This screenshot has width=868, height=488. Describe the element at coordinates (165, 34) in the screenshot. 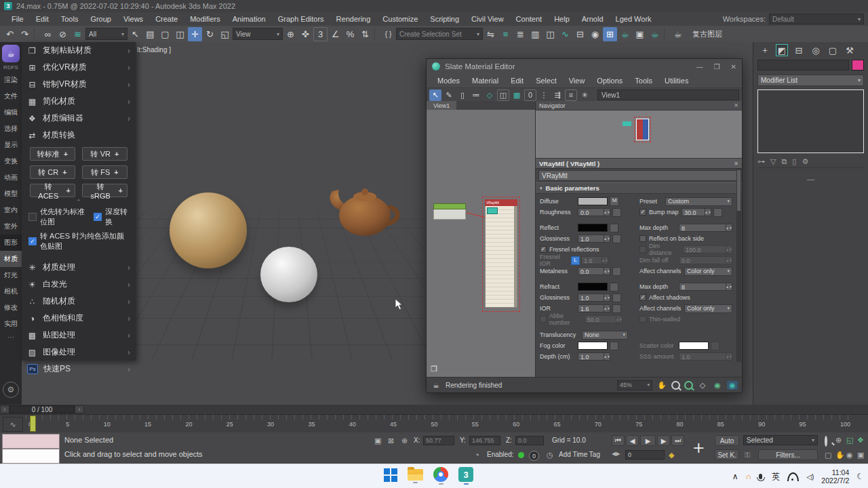

I see `rectangular-selection-region-button: ▢` at that location.